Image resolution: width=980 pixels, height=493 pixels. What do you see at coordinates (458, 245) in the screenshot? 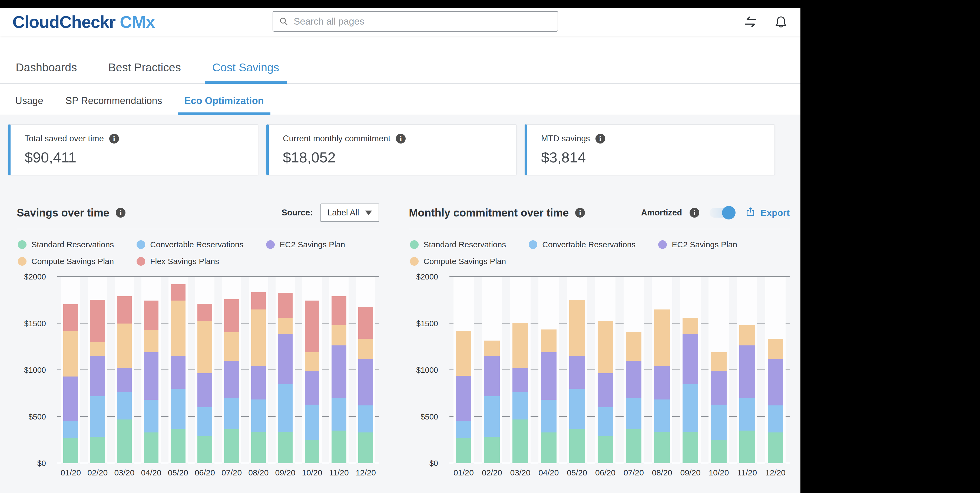
I see `legend-item-standard-reservations: Standard Reservations` at bounding box center [458, 245].